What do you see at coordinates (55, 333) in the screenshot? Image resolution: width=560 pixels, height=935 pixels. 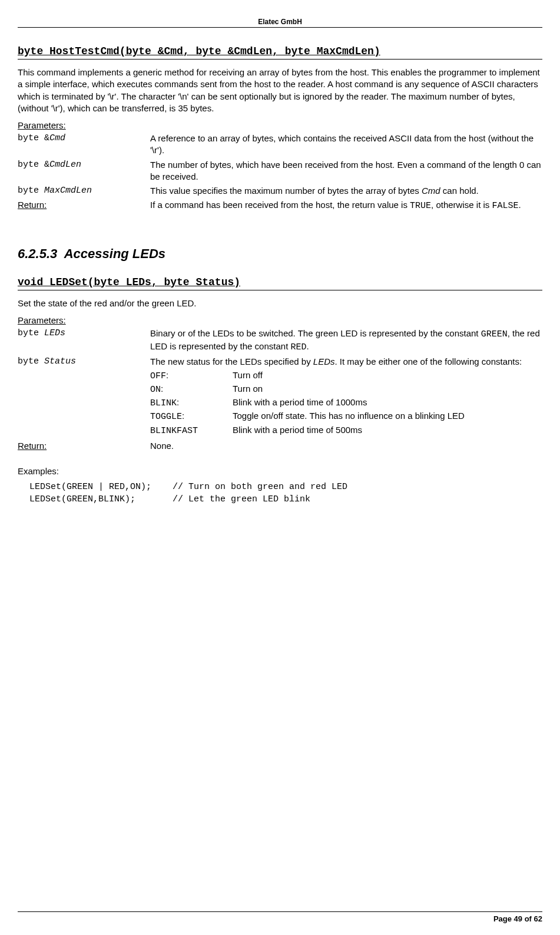 I see `param-name: LEDs` at bounding box center [55, 333].